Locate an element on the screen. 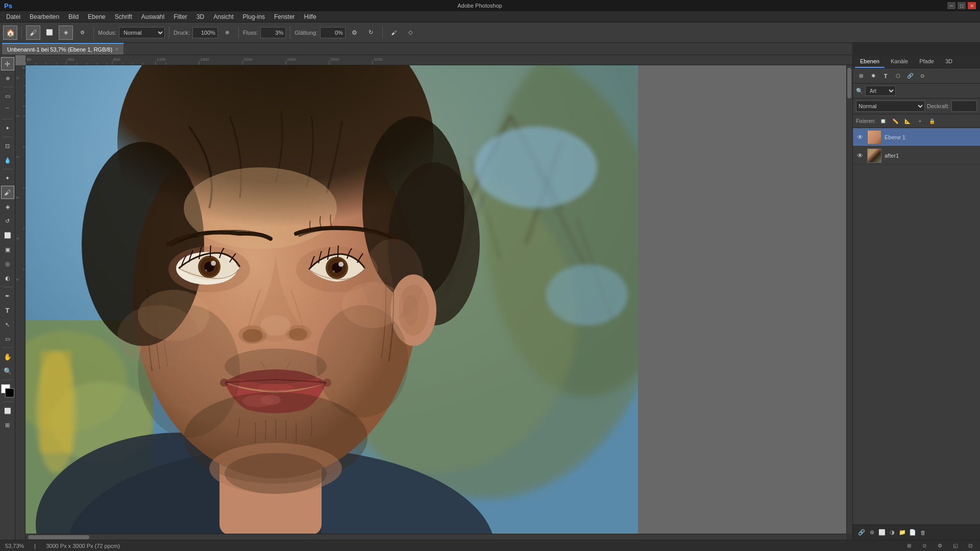  link-btn: 🔗 is located at coordinates (910, 76).